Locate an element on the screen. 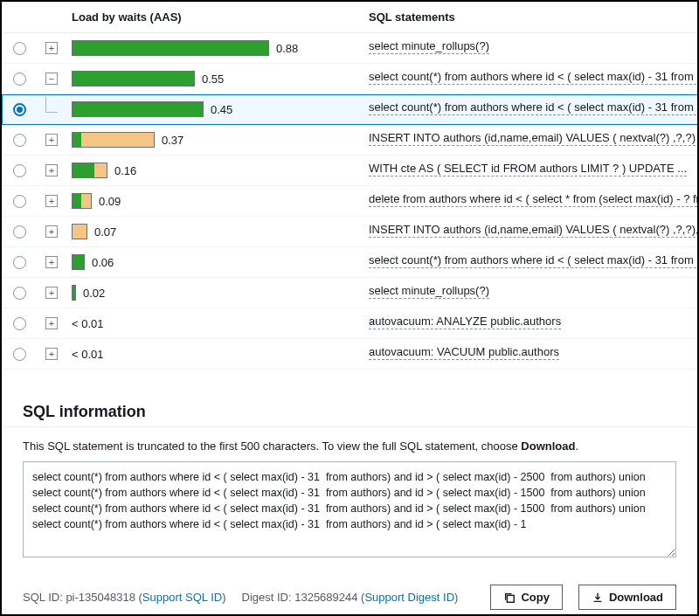 The height and width of the screenshot is (616, 699). table-row: +0.88select minute_rollups(?) is located at coordinates (350, 49).